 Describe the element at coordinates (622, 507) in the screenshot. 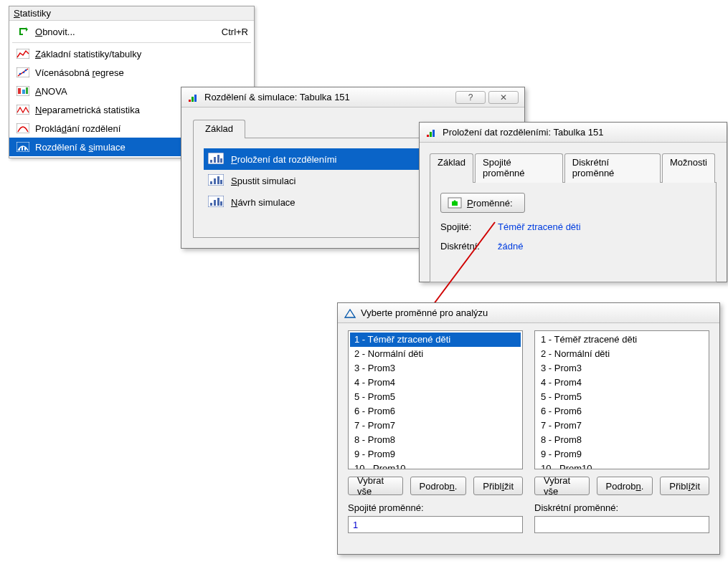

I see `diskretni-label: Diskrétní proměnné:` at that location.